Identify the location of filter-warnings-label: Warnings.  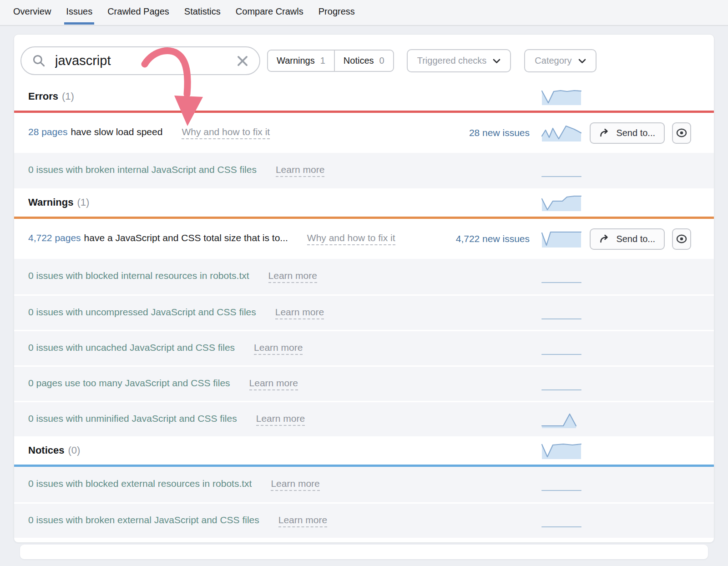
(296, 61).